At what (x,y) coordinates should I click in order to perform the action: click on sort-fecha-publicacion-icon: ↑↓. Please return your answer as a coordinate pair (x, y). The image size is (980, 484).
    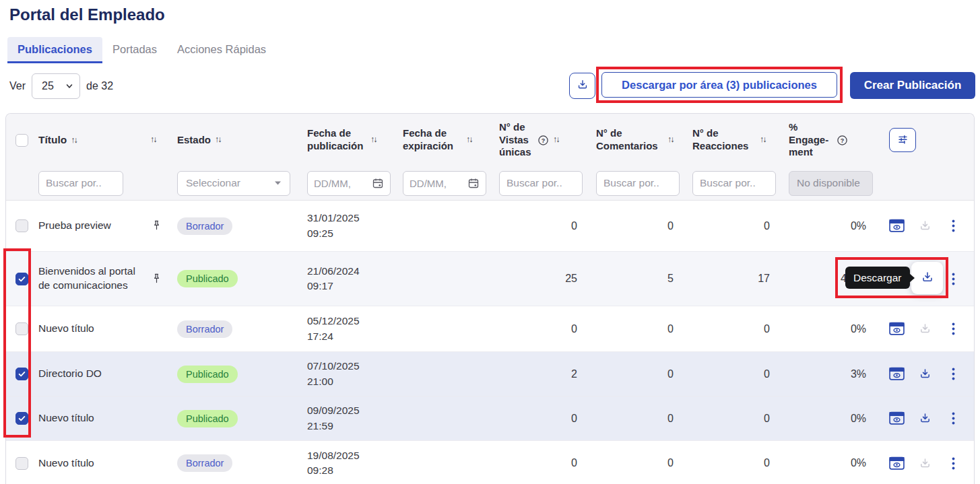
    Looking at the image, I should click on (373, 140).